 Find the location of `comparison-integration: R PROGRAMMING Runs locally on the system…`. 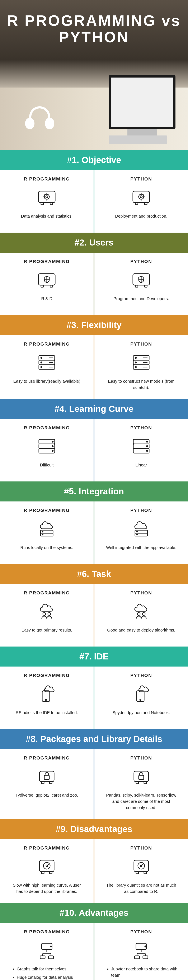

comparison-integration: R PROGRAMMING Runs locally on the system… is located at coordinates (94, 533).